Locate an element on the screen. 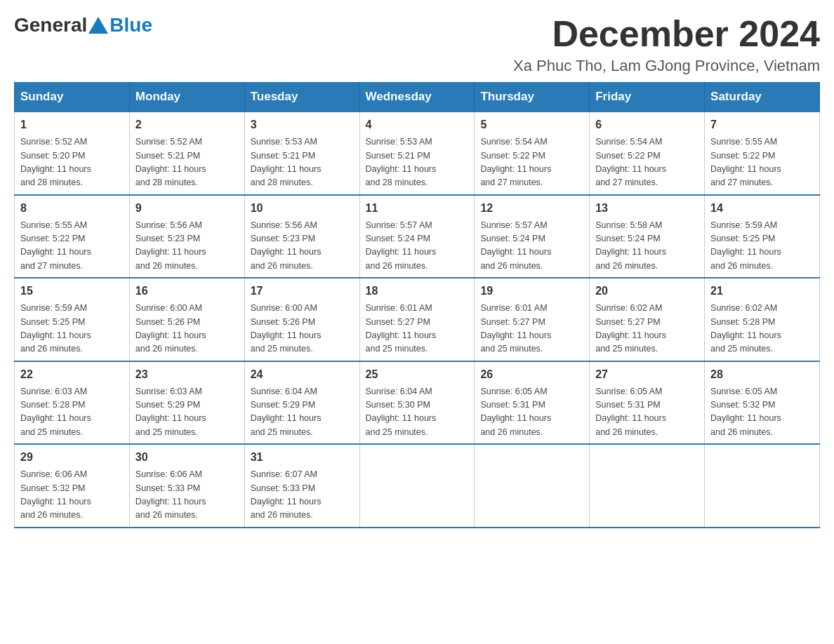 The image size is (834, 644). calendar-title-area: December 2024 Xa Phuc Tho, Lam GJong Pro… is located at coordinates (667, 45).